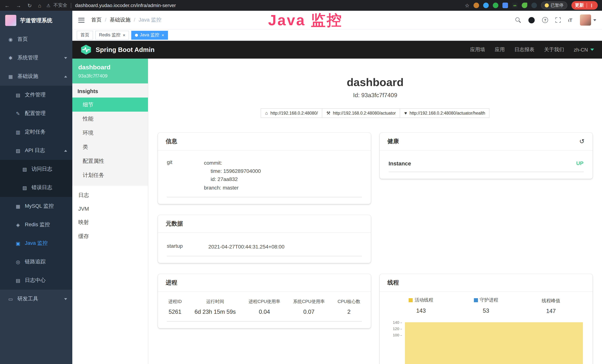  What do you see at coordinates (37, 225) in the screenshot?
I see `sidebar-item-label: Redis 监控` at bounding box center [37, 225].